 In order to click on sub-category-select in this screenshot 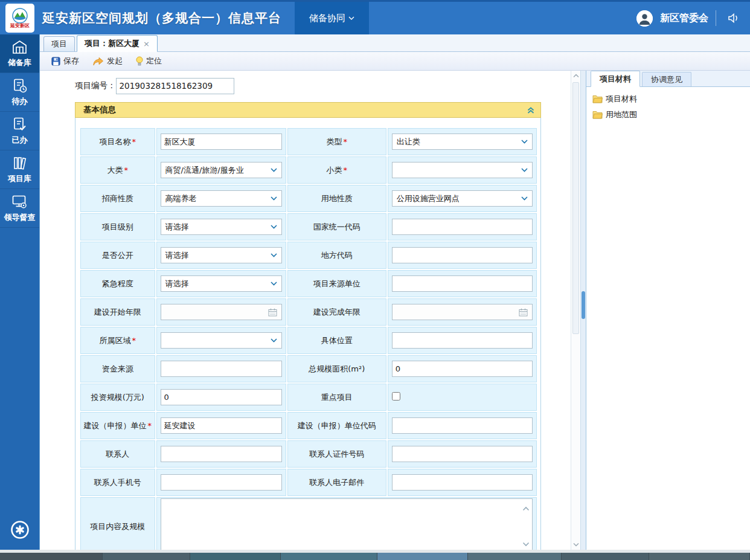, I will do `click(463, 170)`.